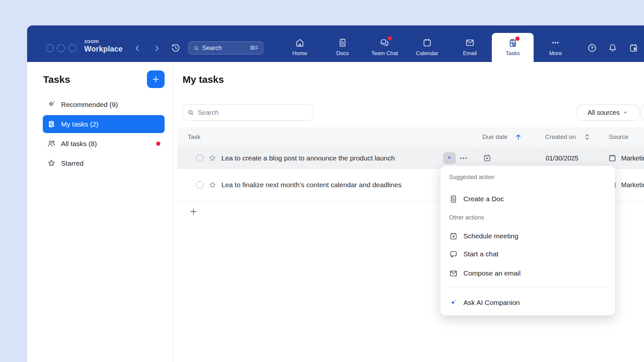 The height and width of the screenshot is (362, 644). What do you see at coordinates (634, 48) in the screenshot?
I see `calendar-today-icon` at bounding box center [634, 48].